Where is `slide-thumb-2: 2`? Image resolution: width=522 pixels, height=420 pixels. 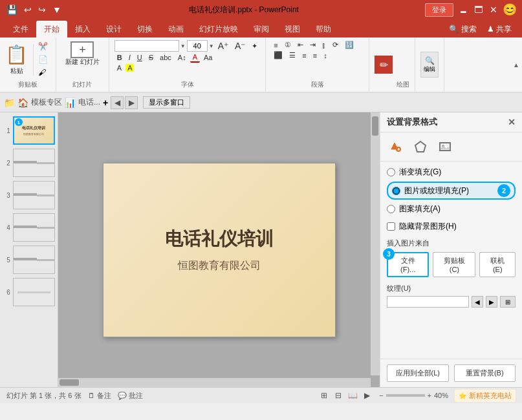 slide-thumb-2: 2 is located at coordinates (28, 163).